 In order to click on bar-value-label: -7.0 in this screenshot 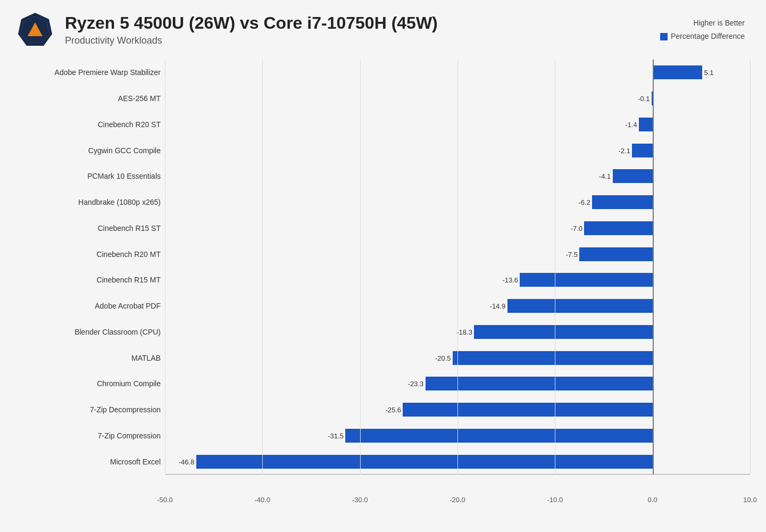, I will do `click(577, 228)`.